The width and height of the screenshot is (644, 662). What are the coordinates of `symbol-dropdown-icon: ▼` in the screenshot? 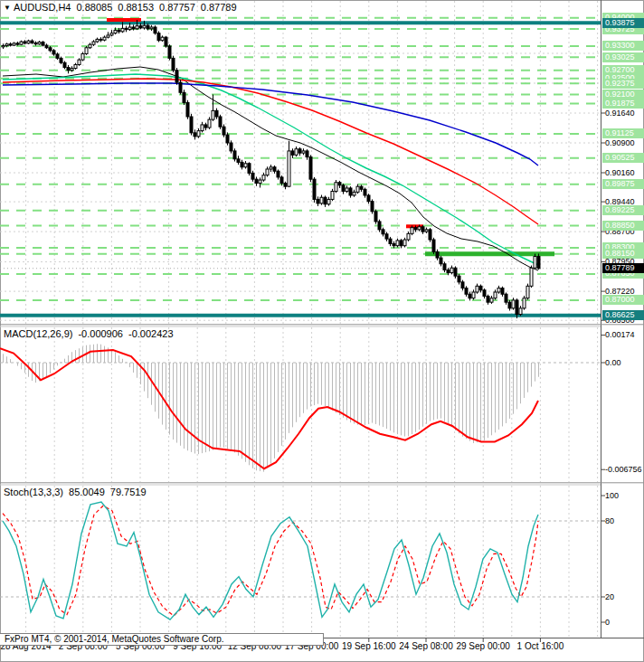 It's located at (7, 7).